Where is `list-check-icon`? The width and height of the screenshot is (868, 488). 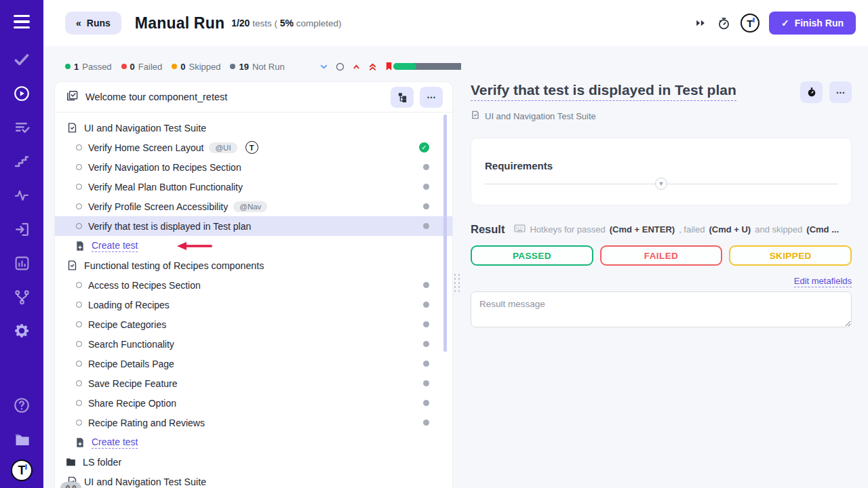 list-check-icon is located at coordinates (22, 127).